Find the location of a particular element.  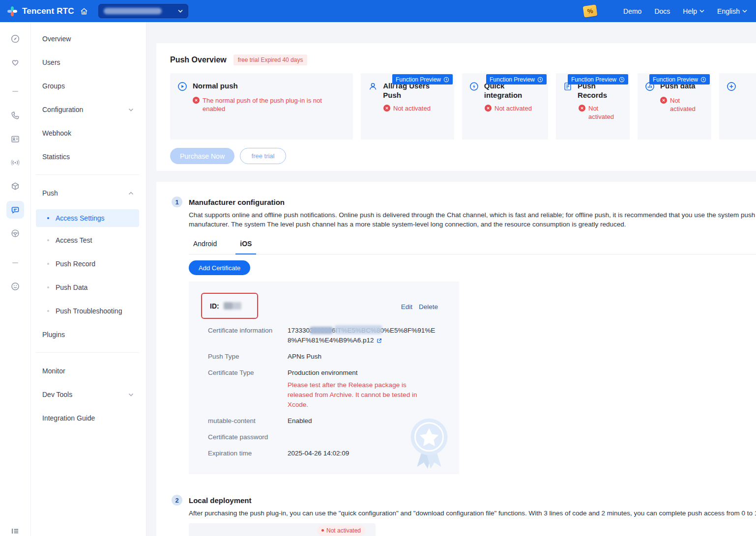

chat-icon is located at coordinates (15, 210).